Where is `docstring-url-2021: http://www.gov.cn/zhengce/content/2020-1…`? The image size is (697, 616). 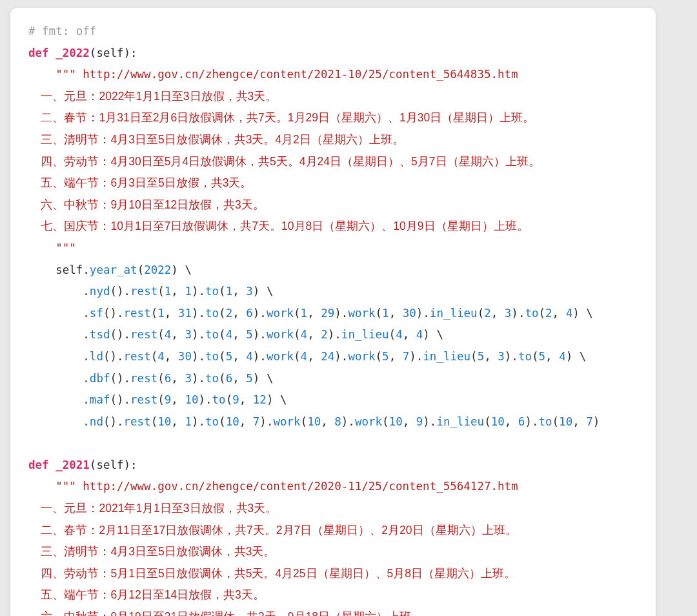
docstring-url-2021: http://www.gov.cn/zhengce/content/2020-1… is located at coordinates (297, 486).